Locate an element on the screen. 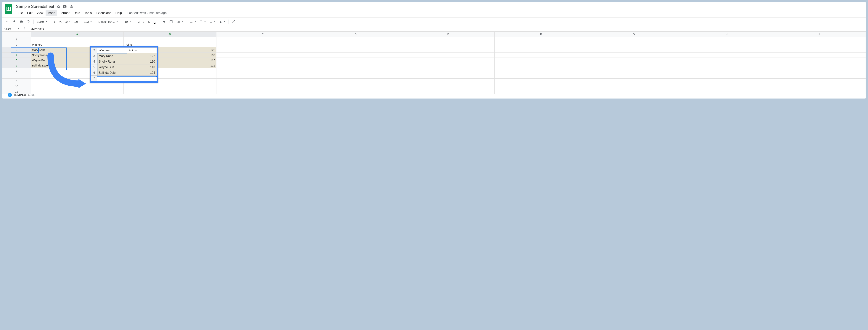 Image resolution: width=868 pixels, height=330 pixels. callout-A3: Mary Kane is located at coordinates (112, 56).